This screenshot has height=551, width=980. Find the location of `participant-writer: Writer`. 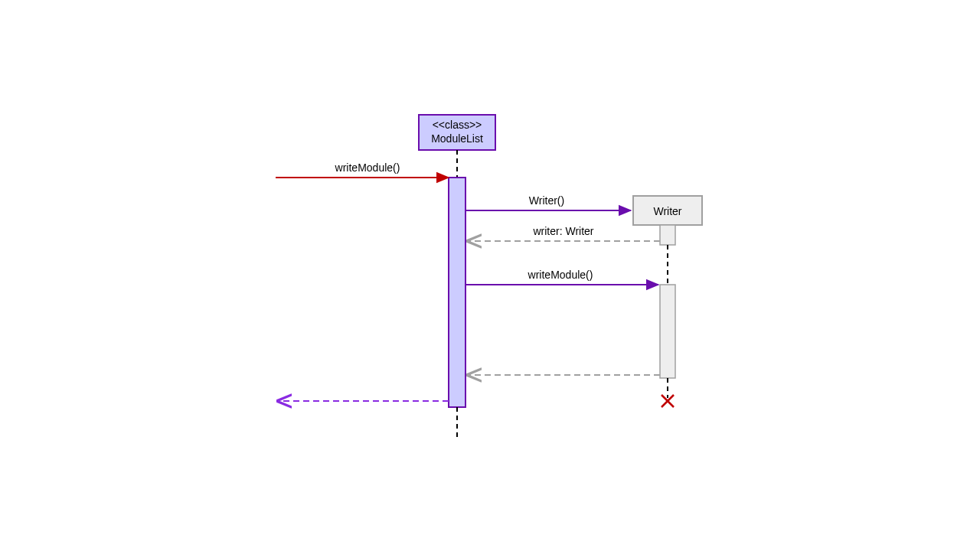

participant-writer: Writer is located at coordinates (668, 210).